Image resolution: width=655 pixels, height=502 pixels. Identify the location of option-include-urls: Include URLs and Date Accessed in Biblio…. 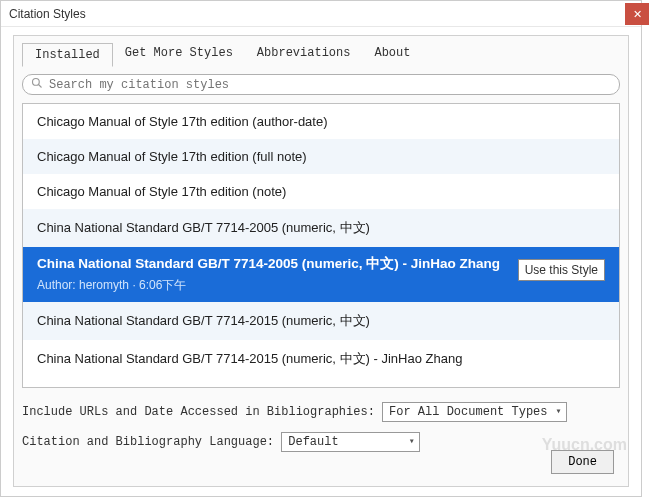
(321, 412).